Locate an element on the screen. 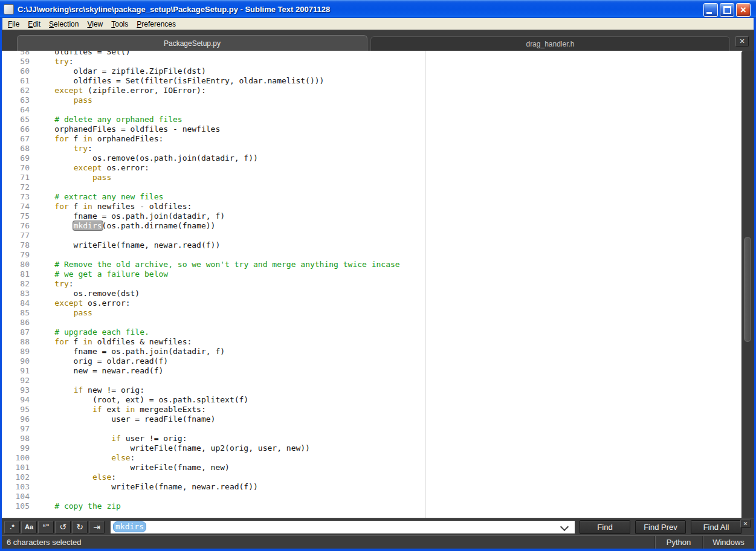  line-number: 96 is located at coordinates (16, 419).